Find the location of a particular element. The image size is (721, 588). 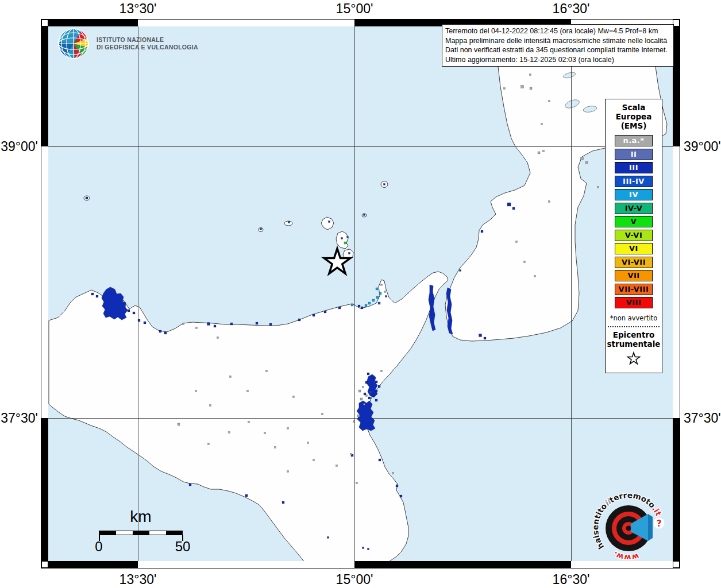

info-line-update: Ultimo aggiornamento: 15-12-2025 02:03 (… is located at coordinates (558, 60).